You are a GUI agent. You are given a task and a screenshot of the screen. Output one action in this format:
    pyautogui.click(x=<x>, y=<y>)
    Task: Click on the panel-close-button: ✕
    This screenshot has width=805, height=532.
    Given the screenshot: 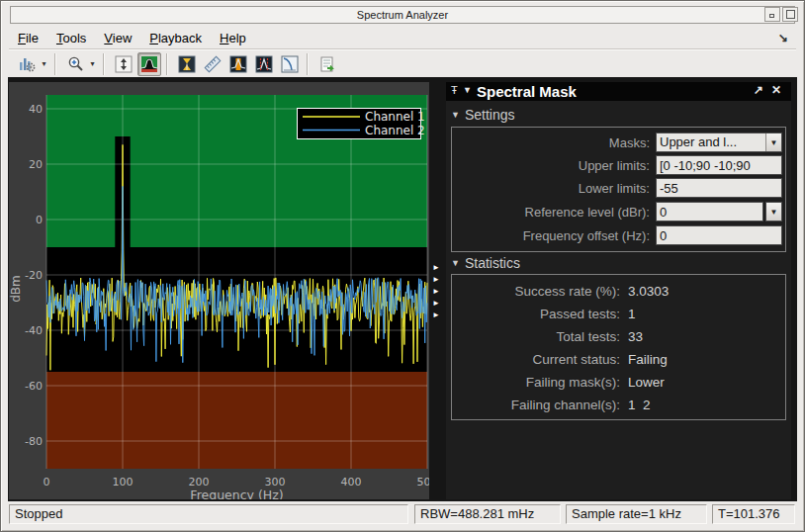 What is the action you would take?
    pyautogui.click(x=776, y=90)
    